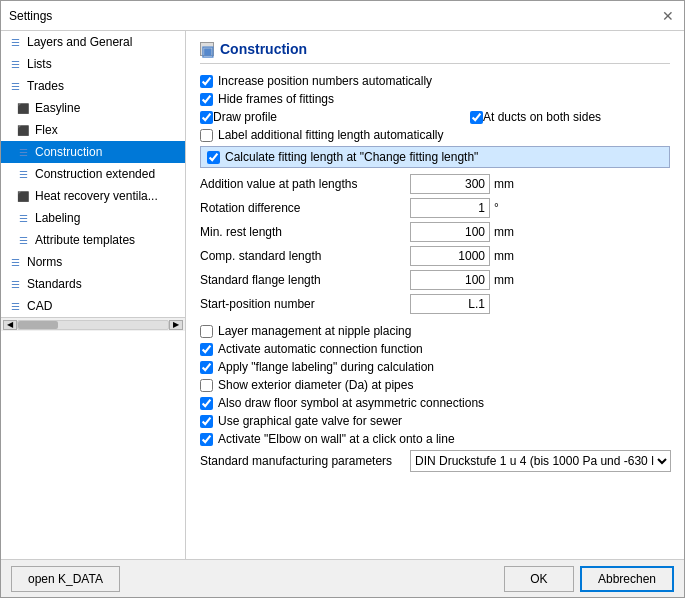 The height and width of the screenshot is (598, 685). Describe the element at coordinates (23, 240) in the screenshot. I see `sidebar-icon-attribute-templates: ☰` at that location.